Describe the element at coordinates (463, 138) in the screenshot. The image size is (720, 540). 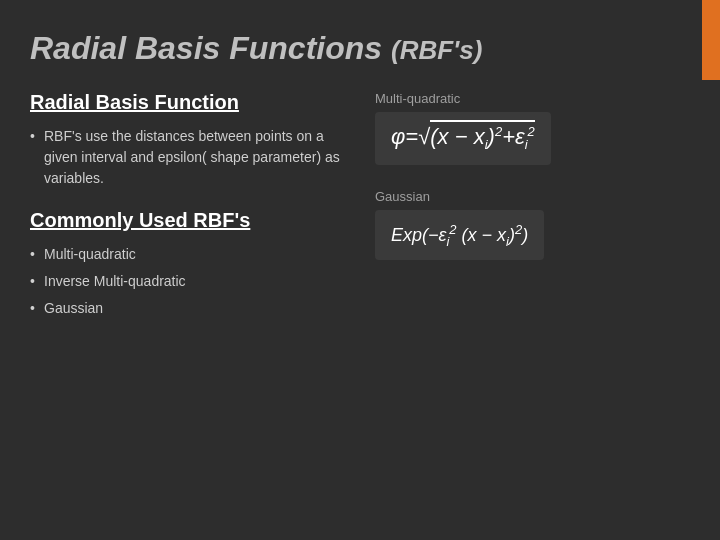
I see `formula-multiquadratic-box: φ=√(x − xi)2+εi2` at that location.